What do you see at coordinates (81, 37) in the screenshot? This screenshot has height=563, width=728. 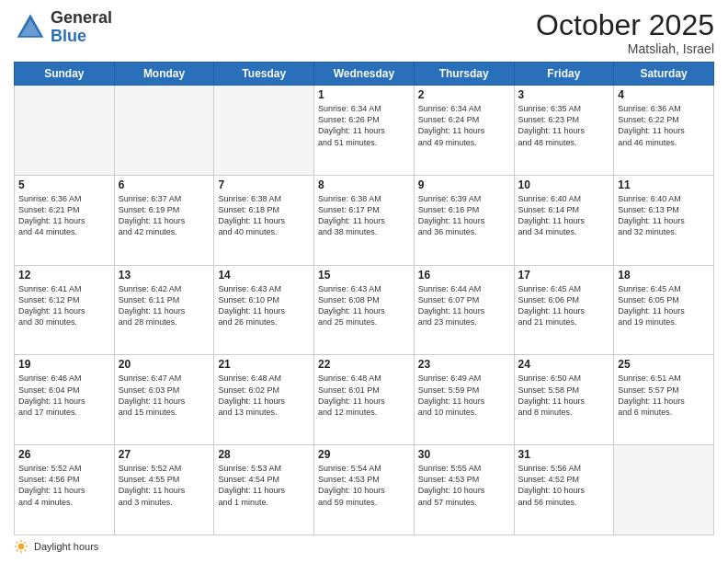 I see `logo-blue: Blue` at bounding box center [81, 37].